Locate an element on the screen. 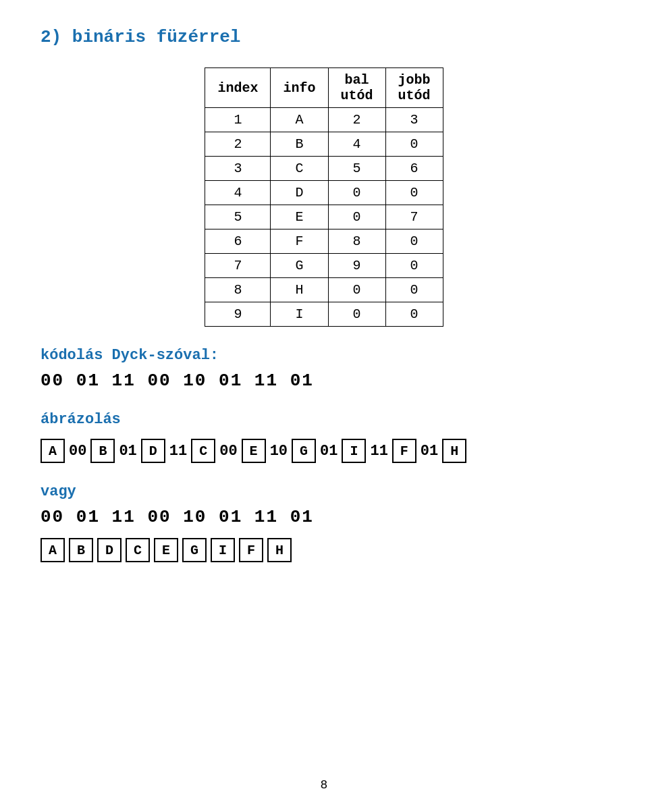  encoding-letter-box: F is located at coordinates (404, 451).